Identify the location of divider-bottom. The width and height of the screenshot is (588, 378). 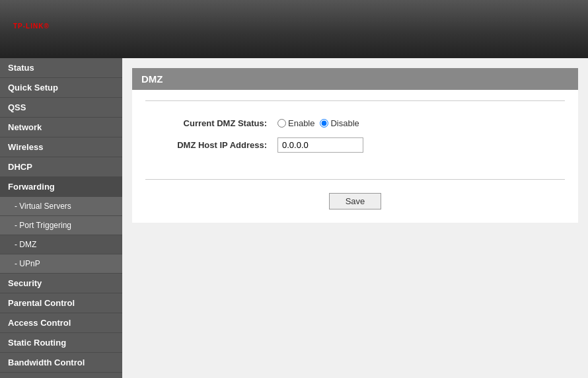
(355, 180).